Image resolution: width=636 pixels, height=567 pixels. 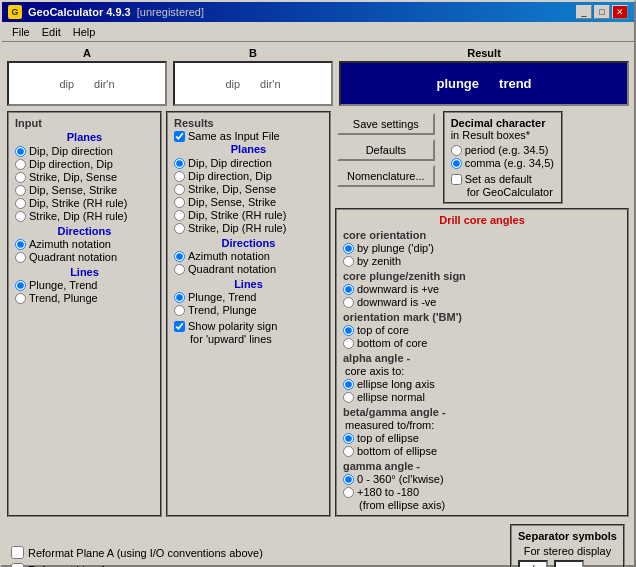 I want to click on decimal-period-radio, so click(x=456, y=150).